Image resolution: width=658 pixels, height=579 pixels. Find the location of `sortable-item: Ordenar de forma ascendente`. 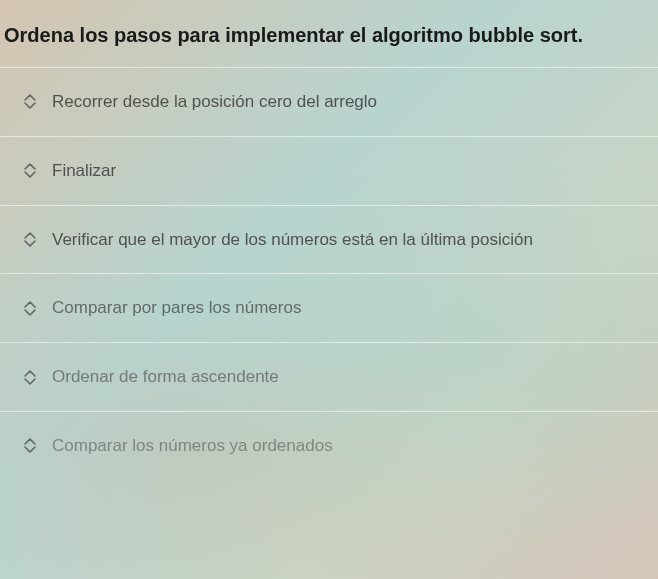

sortable-item: Ordenar de forma ascendente is located at coordinates (329, 376).